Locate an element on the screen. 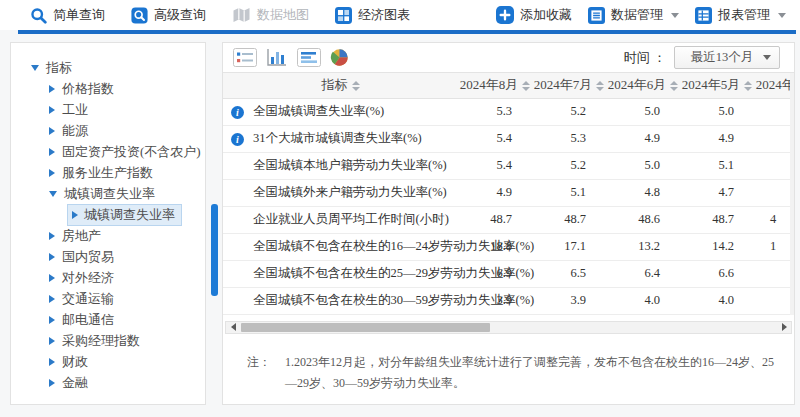 The image size is (800, 417). table-view-icon is located at coordinates (245, 58).